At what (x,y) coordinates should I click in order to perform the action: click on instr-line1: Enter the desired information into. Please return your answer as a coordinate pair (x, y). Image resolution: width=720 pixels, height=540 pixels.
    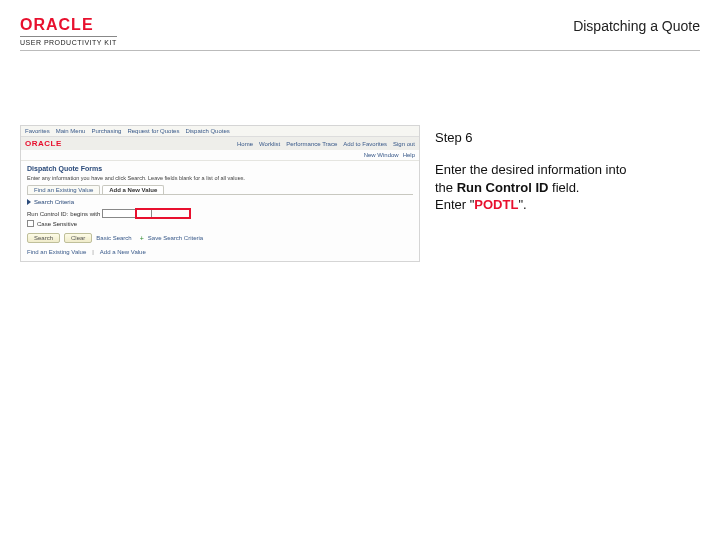
    Looking at the image, I should click on (531, 170).